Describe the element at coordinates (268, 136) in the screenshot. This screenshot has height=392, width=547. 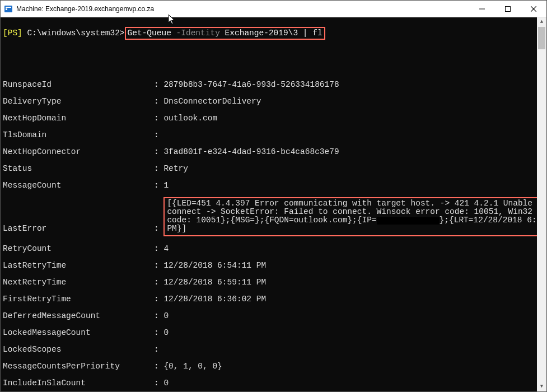
I see `output-row: TlsDomain:` at that location.